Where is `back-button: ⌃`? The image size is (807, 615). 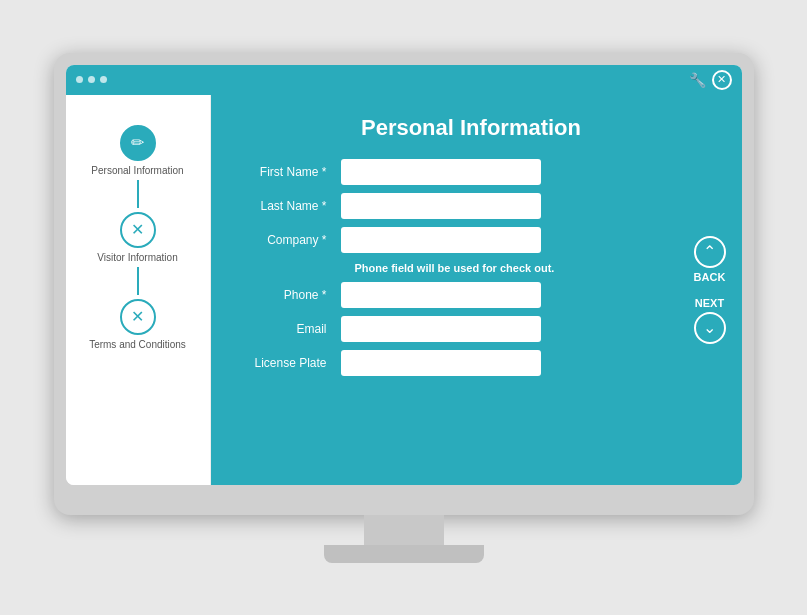 back-button: ⌃ is located at coordinates (710, 252).